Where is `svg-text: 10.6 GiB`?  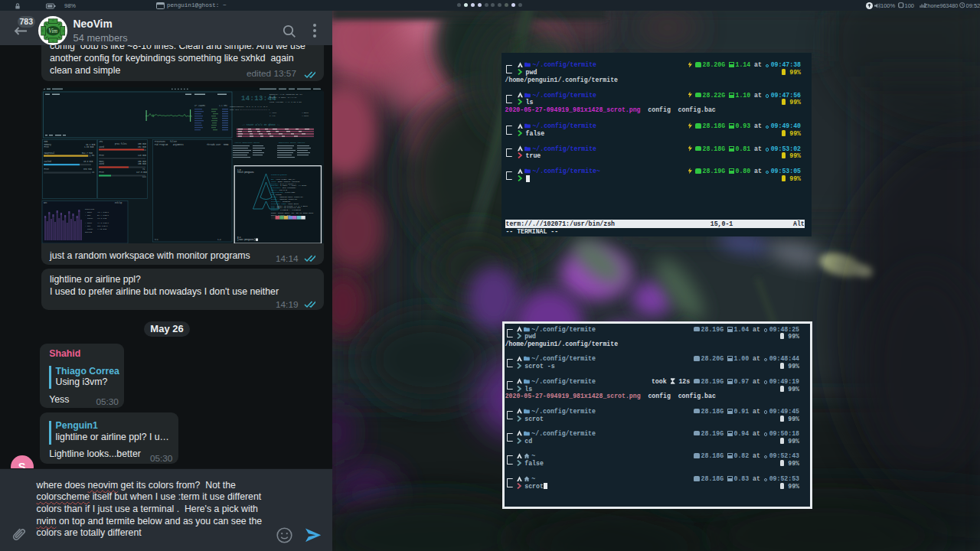 svg-text: 10.6 GiB is located at coordinates (89, 161).